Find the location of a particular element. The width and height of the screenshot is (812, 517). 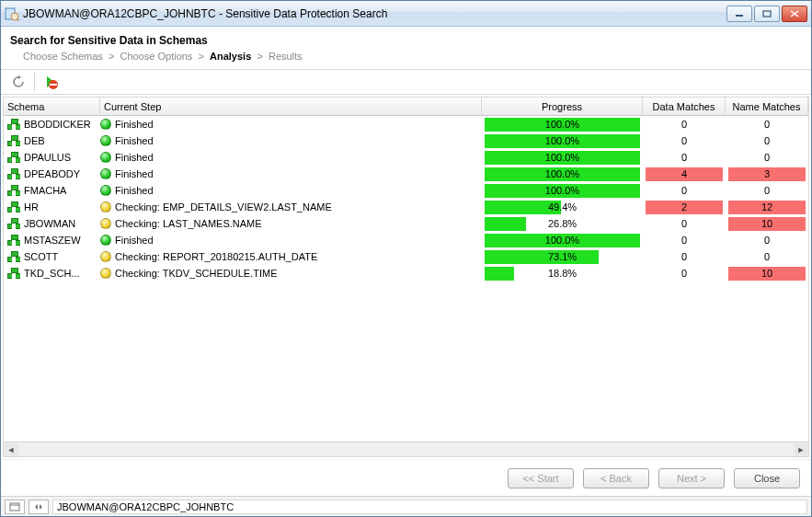

table-row: DEB Finished 100.0% 0 0 is located at coordinates (406, 141).